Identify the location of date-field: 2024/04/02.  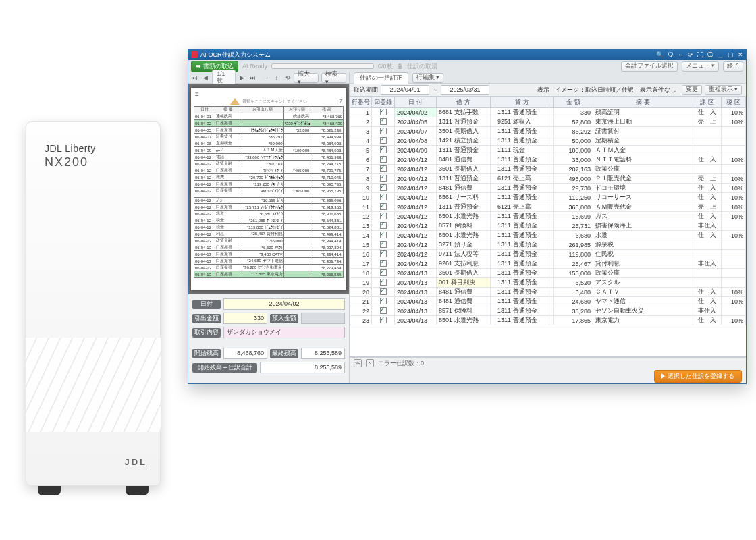
(284, 304).